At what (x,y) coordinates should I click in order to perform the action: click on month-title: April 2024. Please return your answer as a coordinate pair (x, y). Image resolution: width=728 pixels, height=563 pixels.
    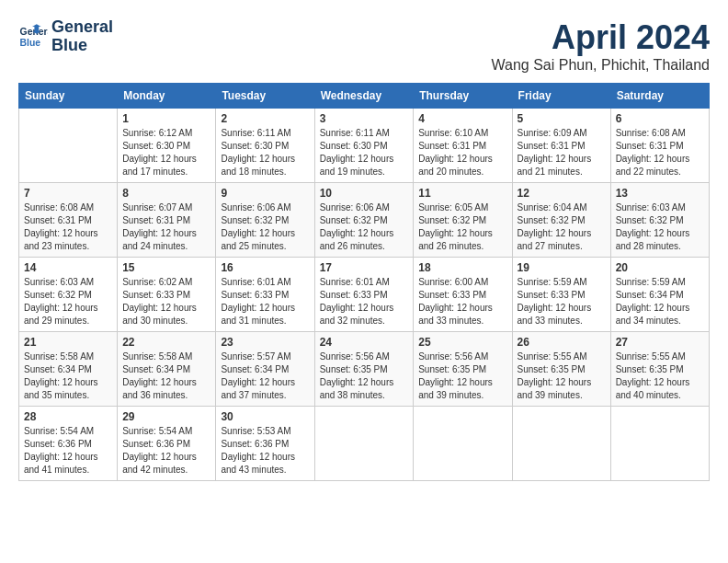
    Looking at the image, I should click on (601, 38).